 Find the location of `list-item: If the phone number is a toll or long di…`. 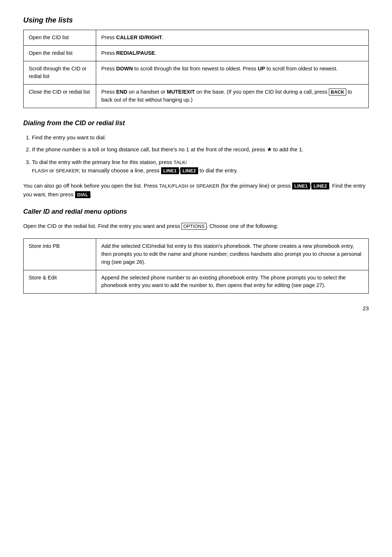

list-item: If the phone number is a toll or long di… is located at coordinates (200, 150).